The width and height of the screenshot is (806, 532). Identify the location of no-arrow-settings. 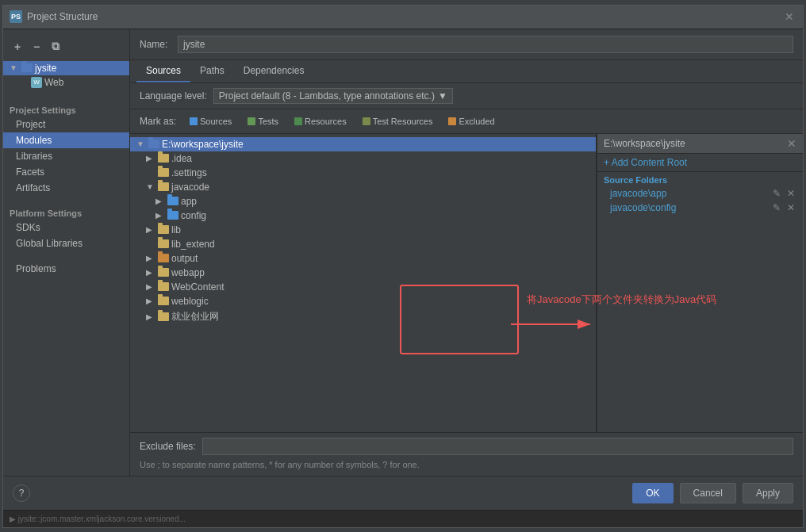
(151, 173).